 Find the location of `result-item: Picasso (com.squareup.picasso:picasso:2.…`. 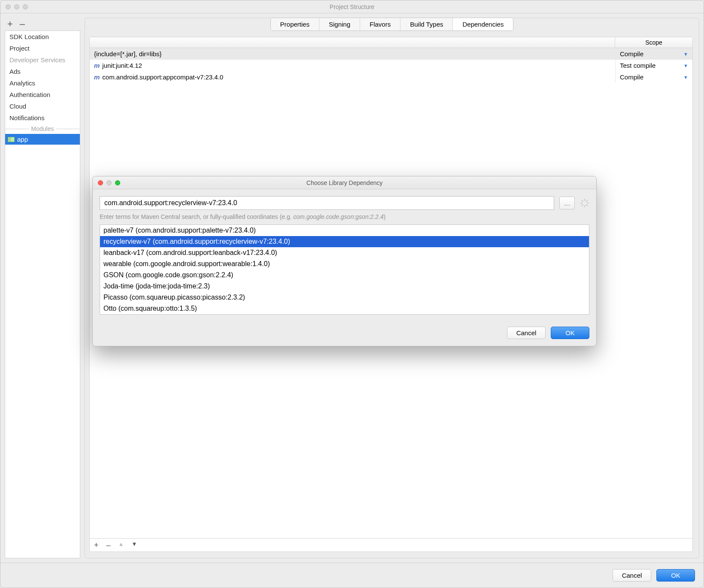

result-item: Picasso (com.squareup.picasso:picasso:2.… is located at coordinates (344, 297).